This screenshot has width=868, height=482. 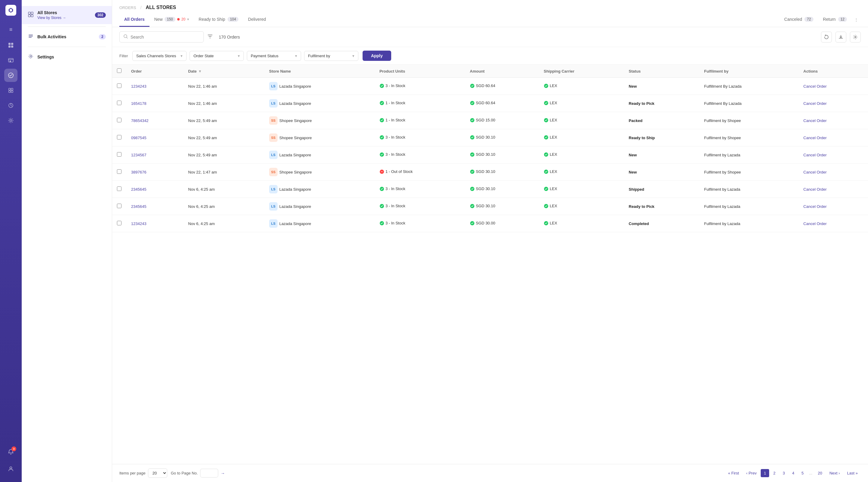 What do you see at coordinates (119, 71) in the screenshot?
I see `select-all-checkbox` at bounding box center [119, 71].